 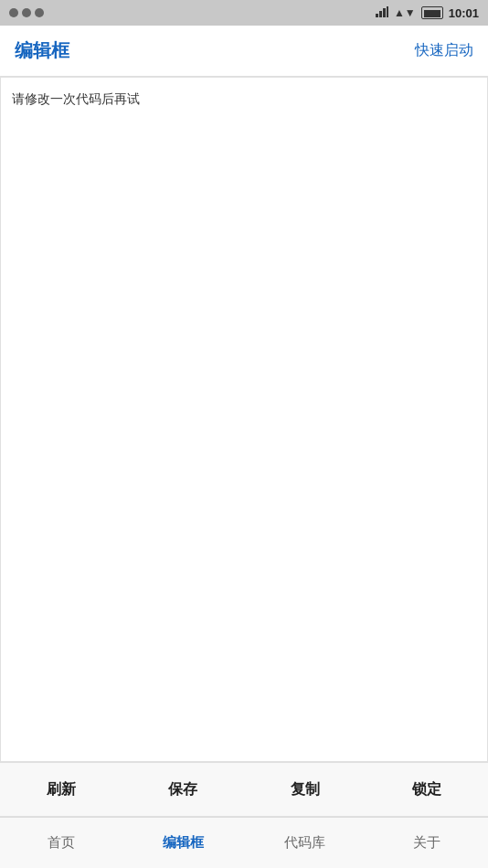 I want to click on quick-start-button: 快速启动, so click(x=444, y=51).